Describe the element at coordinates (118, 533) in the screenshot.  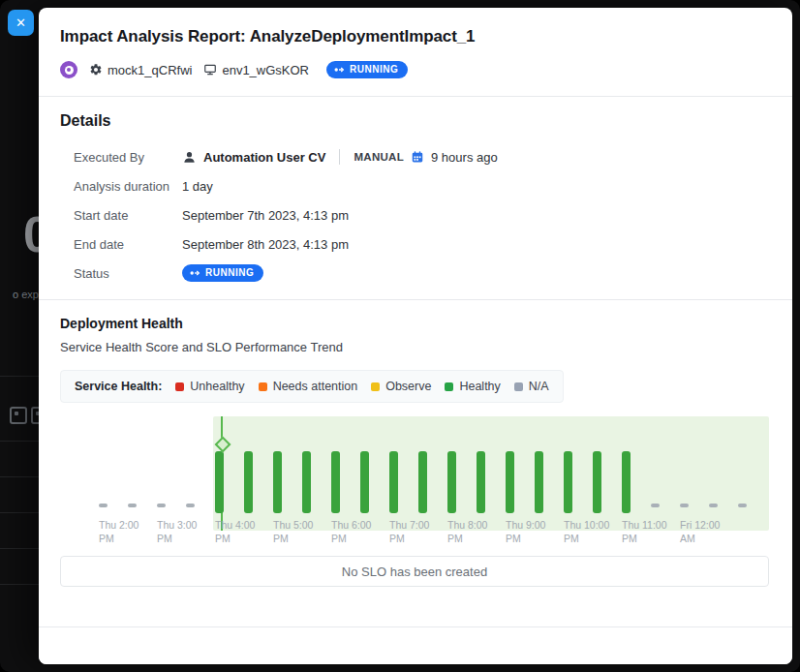
I see `x-tick-label: Thu 2:00PM` at that location.